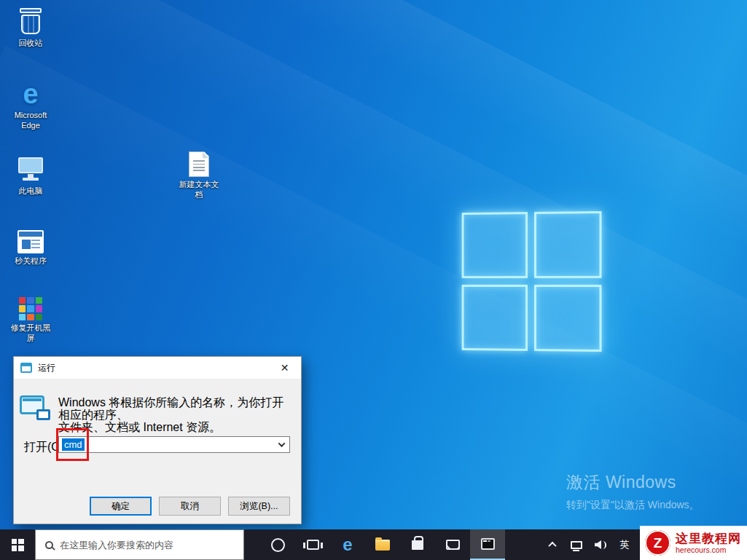 This screenshot has height=560, width=747. I want to click on recycle-bin-icon, so click(31, 21).